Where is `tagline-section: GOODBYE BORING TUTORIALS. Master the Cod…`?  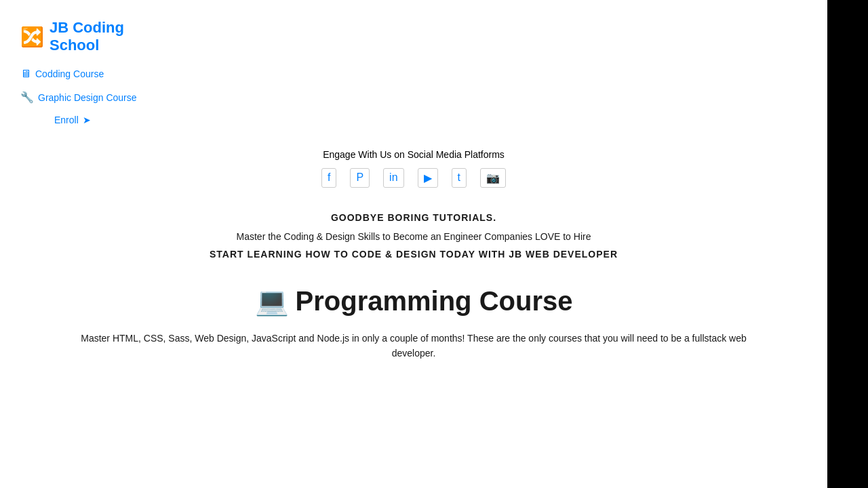 tagline-section: GOODBYE BORING TUTORIALS. Master the Cod… is located at coordinates (414, 246).